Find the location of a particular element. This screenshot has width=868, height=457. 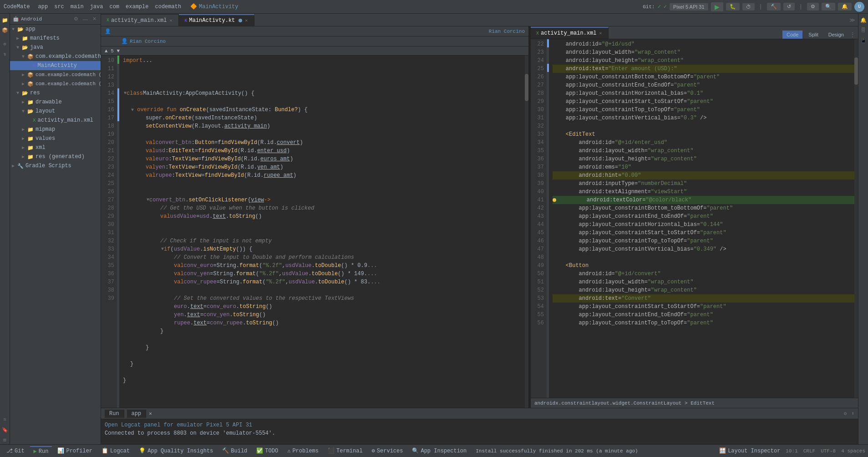

run-settings-icon: ⚙ is located at coordinates (846, 414).